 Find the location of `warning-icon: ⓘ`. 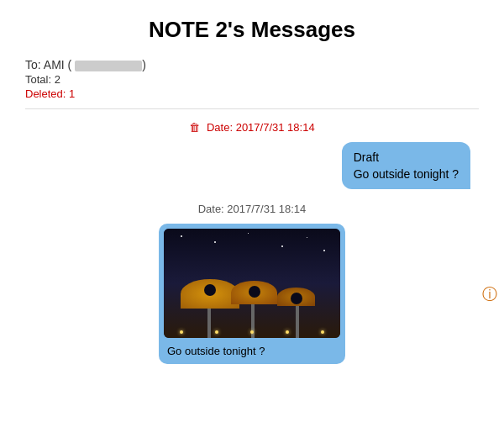

warning-icon: ⓘ is located at coordinates (490, 294).